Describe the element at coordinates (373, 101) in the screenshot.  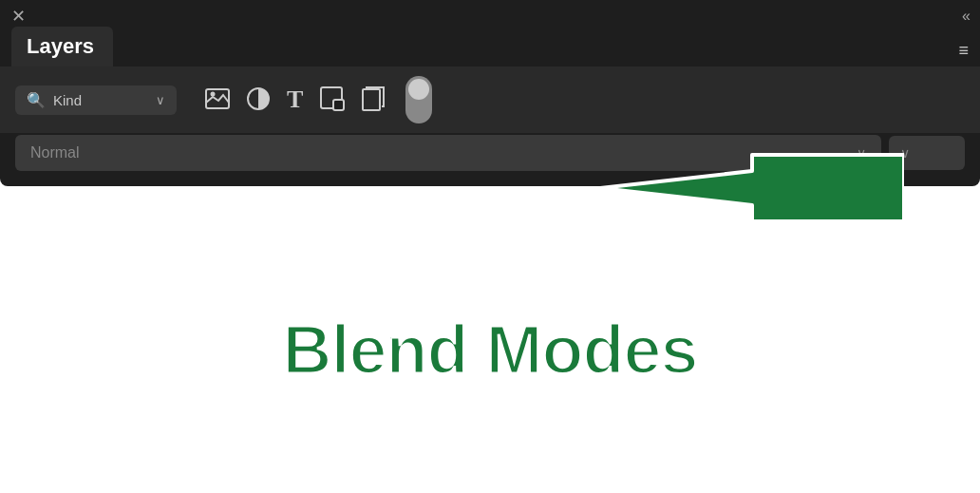
I see `smartobject-filter-icon` at that location.